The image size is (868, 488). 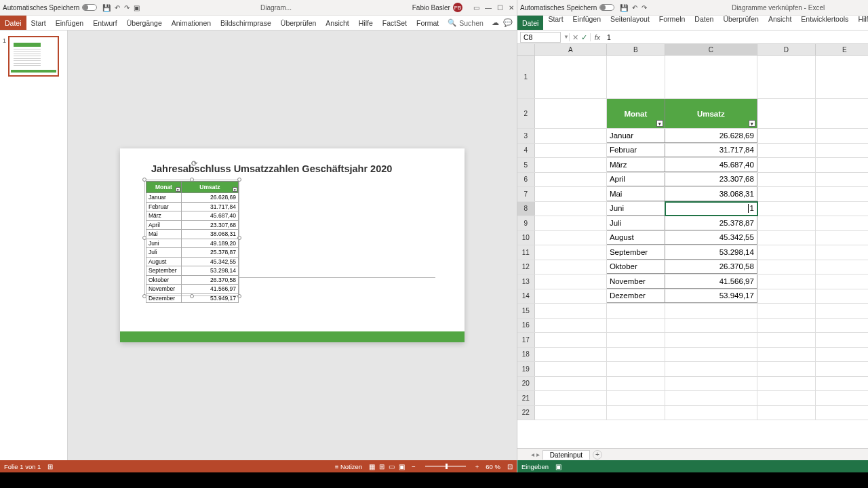 I want to click on row-header-8: 8, so click(x=526, y=209).